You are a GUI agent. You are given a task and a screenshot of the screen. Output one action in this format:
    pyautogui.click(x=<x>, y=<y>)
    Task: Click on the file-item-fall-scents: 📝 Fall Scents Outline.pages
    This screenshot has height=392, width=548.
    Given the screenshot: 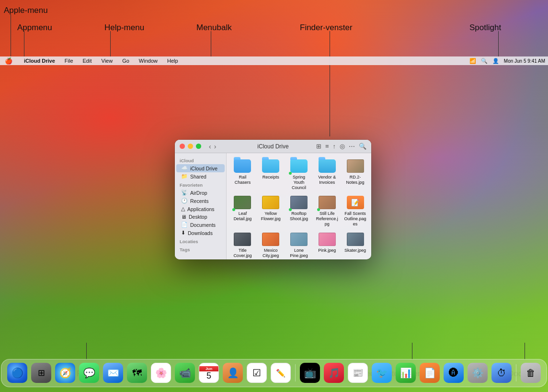 What is the action you would take?
    pyautogui.click(x=355, y=211)
    